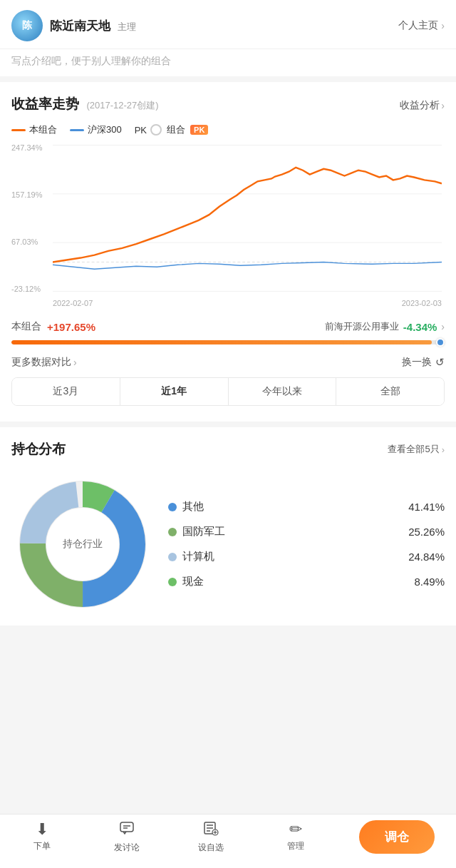 The image size is (456, 868). What do you see at coordinates (426, 556) in the screenshot?
I see `legend-pct-2: 24.84%` at bounding box center [426, 556].